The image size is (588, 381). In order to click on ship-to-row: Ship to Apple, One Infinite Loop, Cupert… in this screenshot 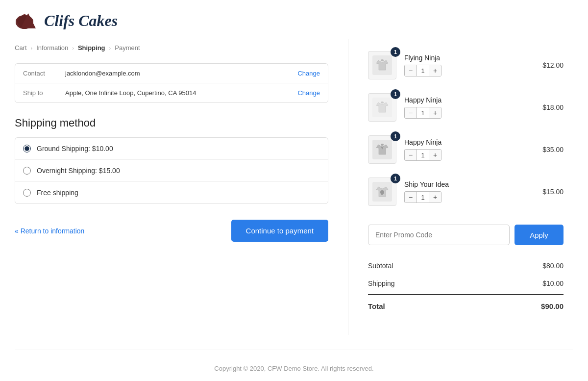, I will do `click(172, 93)`.